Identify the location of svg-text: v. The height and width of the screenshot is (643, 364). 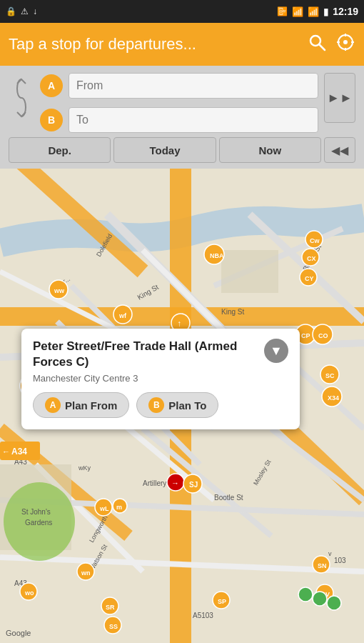
(330, 554).